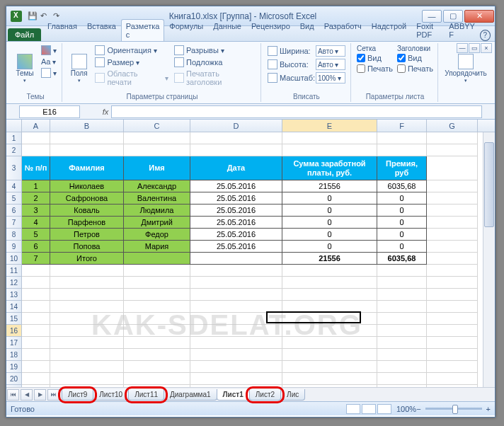 The width and height of the screenshot is (504, 426). What do you see at coordinates (415, 69) in the screenshot?
I see `headings-print-check: Печать` at bounding box center [415, 69].